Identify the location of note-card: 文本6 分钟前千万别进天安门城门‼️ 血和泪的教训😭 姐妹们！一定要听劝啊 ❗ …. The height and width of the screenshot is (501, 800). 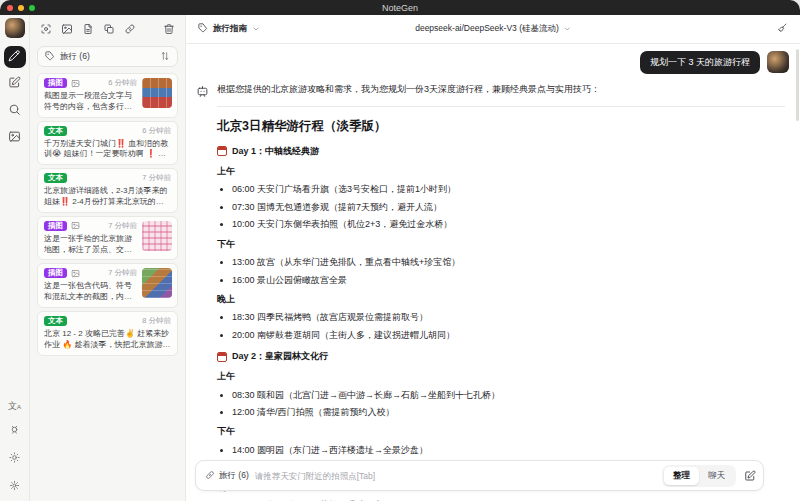
(108, 144).